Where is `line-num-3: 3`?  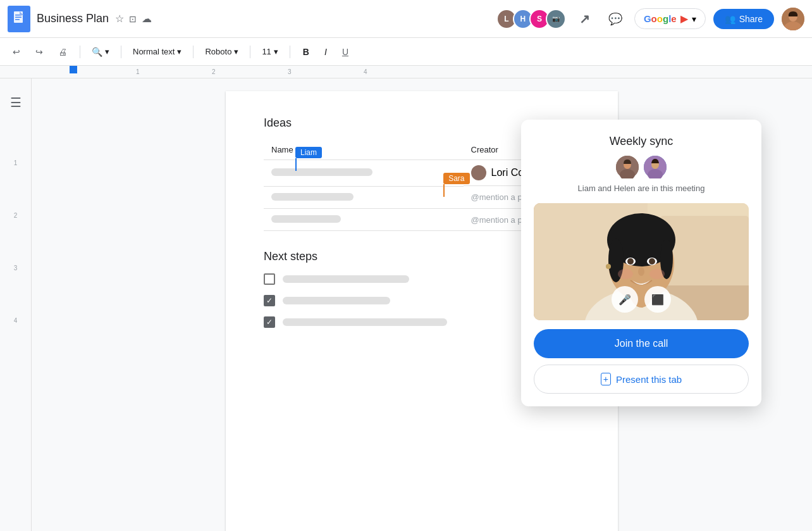 line-num-3: 3 is located at coordinates (16, 268).